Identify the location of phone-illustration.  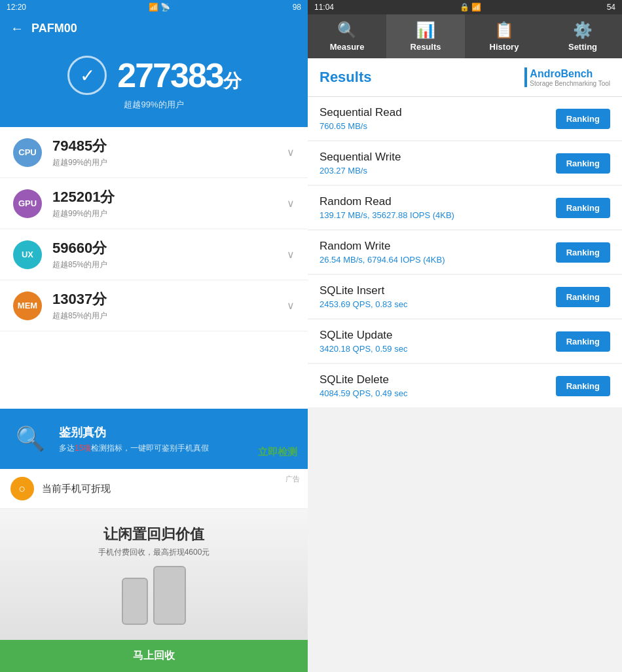
(154, 595).